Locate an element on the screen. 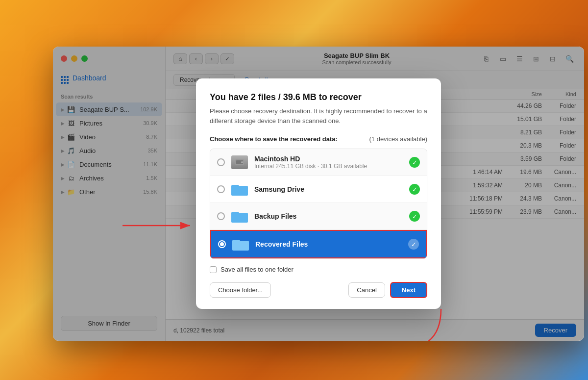 The height and width of the screenshot is (380, 588). modal-description: Please choose recovery destination. It i… is located at coordinates (318, 116).